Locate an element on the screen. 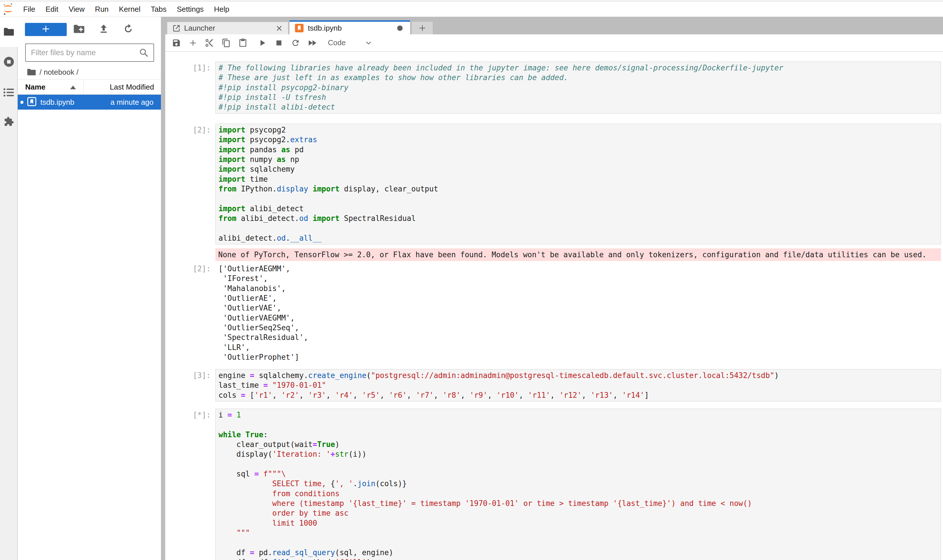  code-line: limit 1000 is located at coordinates (580, 523).